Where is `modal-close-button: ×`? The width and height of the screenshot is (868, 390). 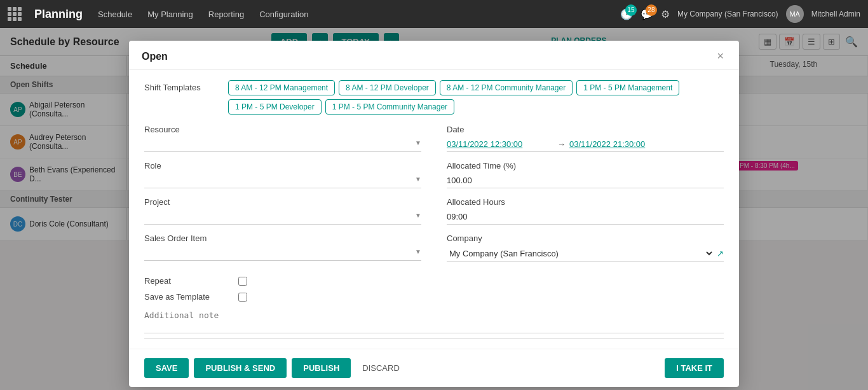 modal-close-button: × is located at coordinates (721, 56).